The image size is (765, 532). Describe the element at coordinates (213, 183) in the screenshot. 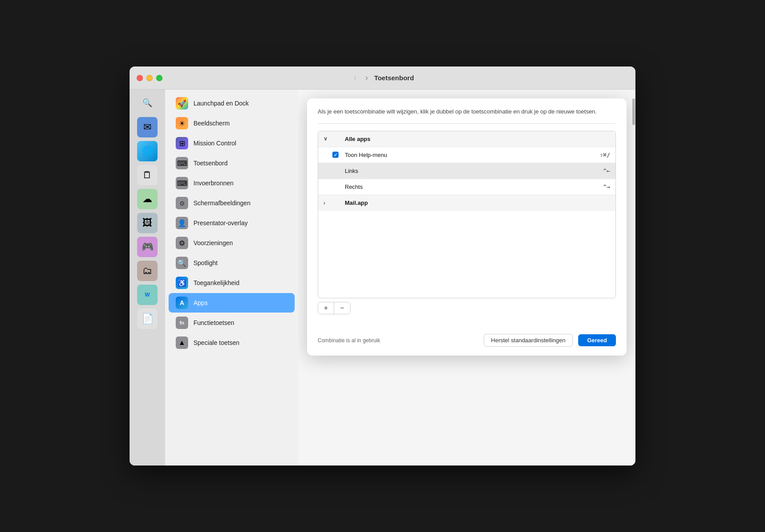

I see `input-label: Invoerbronnen` at that location.